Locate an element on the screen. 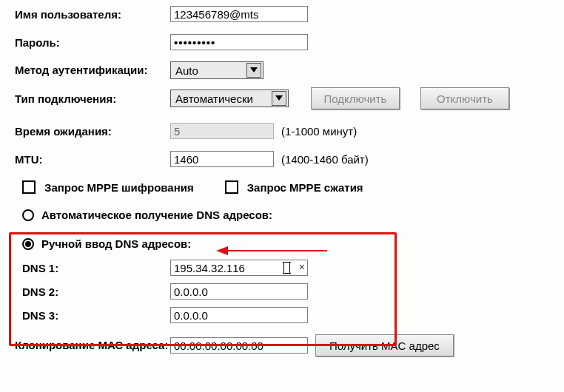 This screenshot has height=392, width=564. timeout-input is located at coordinates (222, 131).